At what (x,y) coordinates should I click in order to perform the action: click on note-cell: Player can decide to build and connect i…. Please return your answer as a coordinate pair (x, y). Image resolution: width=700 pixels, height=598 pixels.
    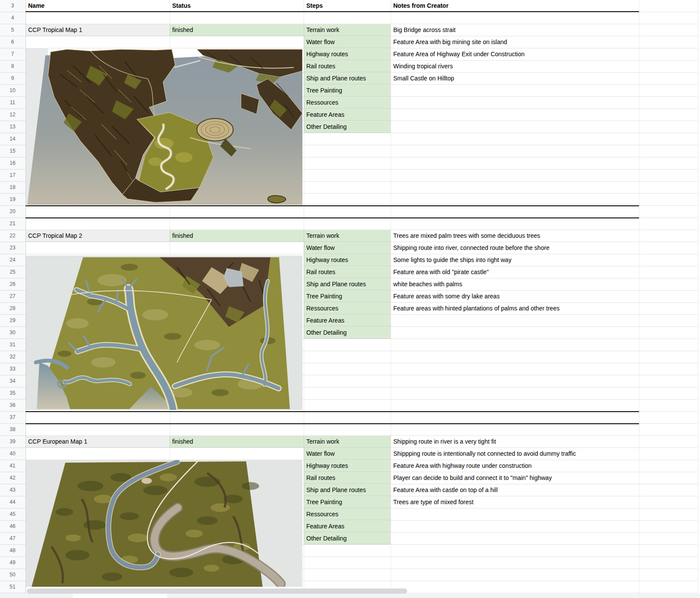
    Looking at the image, I should click on (515, 478).